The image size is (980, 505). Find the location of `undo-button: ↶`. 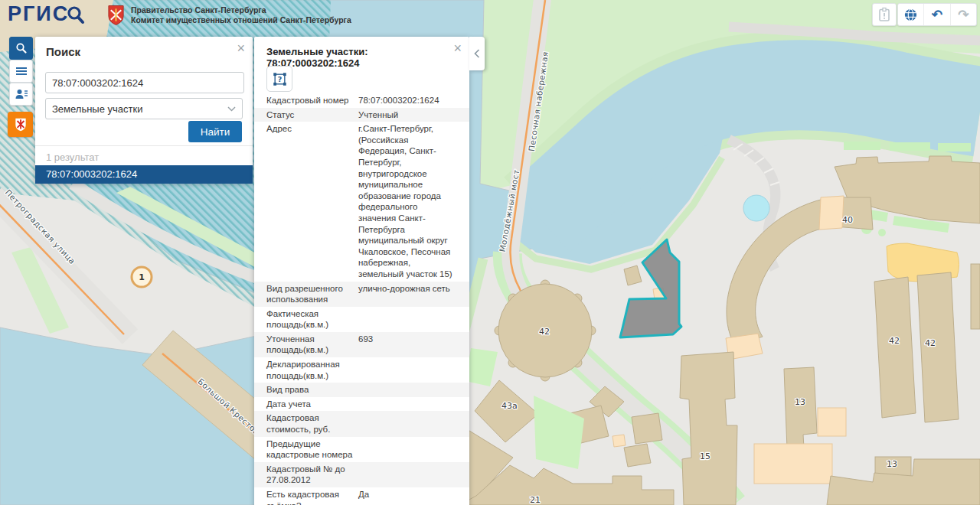

undo-button: ↶ is located at coordinates (936, 15).